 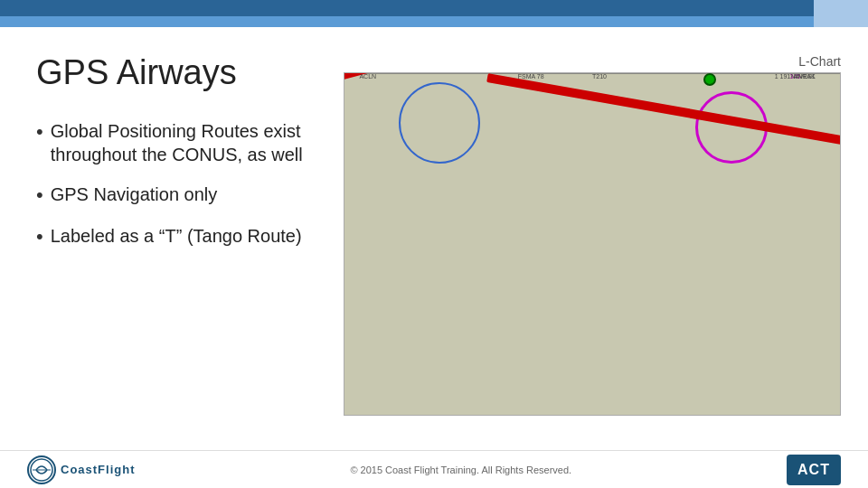 What do you see at coordinates (98, 470) in the screenshot?
I see `logo-text: CoastFlight` at bounding box center [98, 470].